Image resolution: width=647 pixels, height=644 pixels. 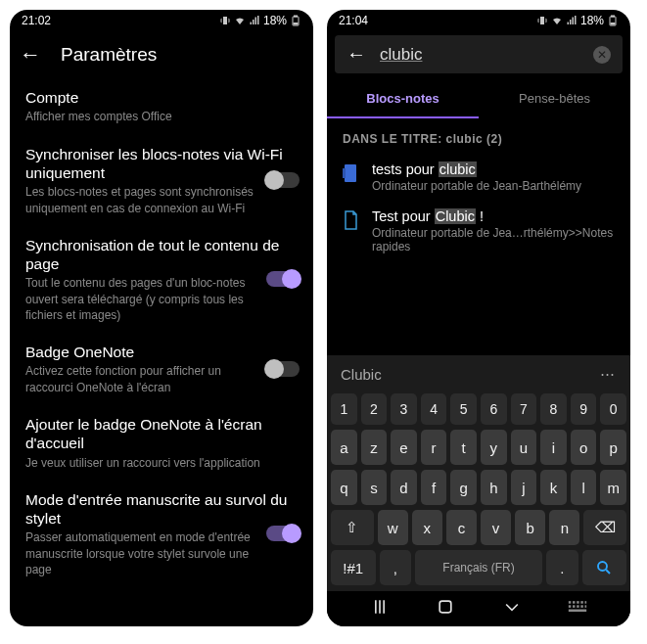 What do you see at coordinates (427, 528) in the screenshot?
I see `key-x: x` at bounding box center [427, 528].